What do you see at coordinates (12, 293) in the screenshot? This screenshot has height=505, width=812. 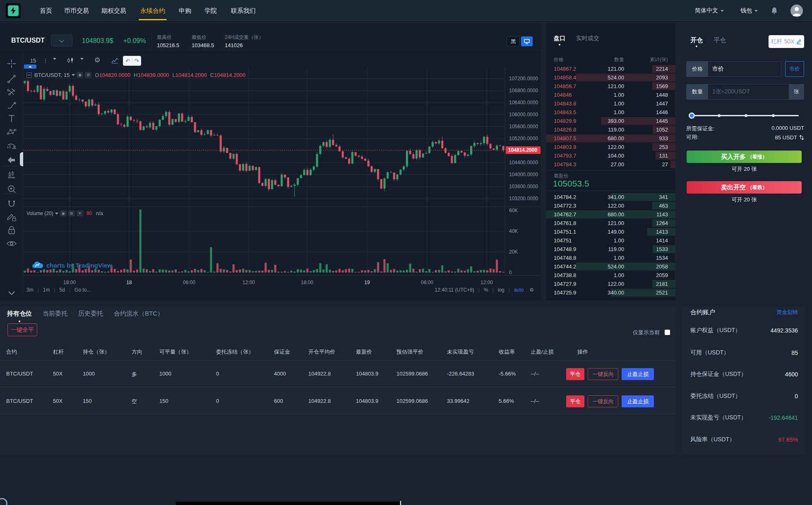 I see `toolbar-collapse-icon` at bounding box center [12, 293].